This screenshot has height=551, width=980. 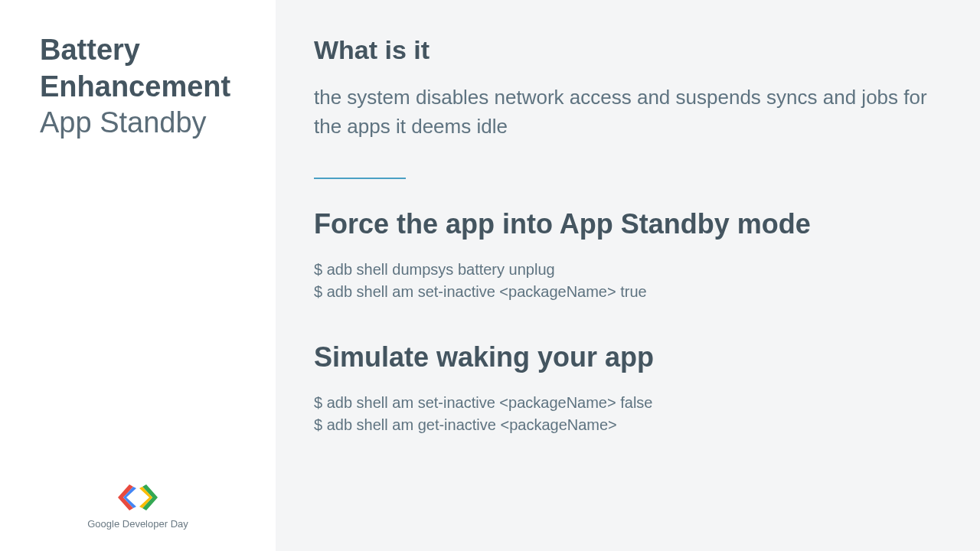 What do you see at coordinates (146, 87) in the screenshot?
I see `title-line2: Enhancement` at bounding box center [146, 87].